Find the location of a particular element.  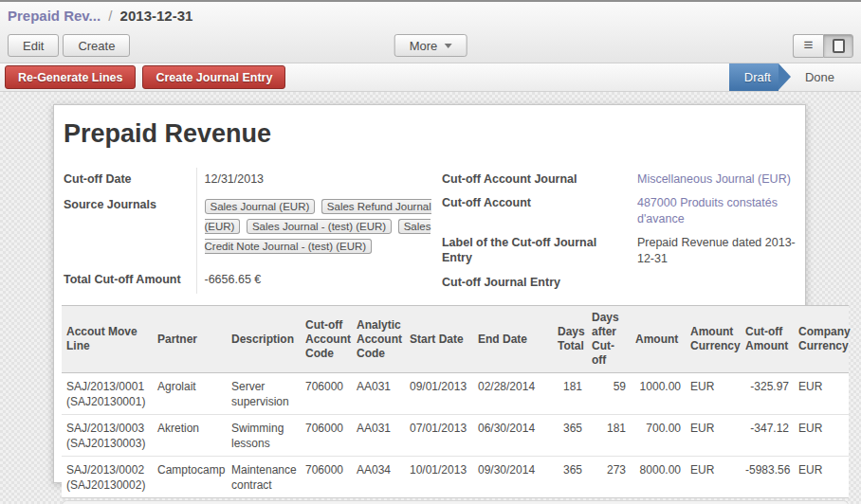

table-cell: 10/01/2013 is located at coordinates (439, 477).